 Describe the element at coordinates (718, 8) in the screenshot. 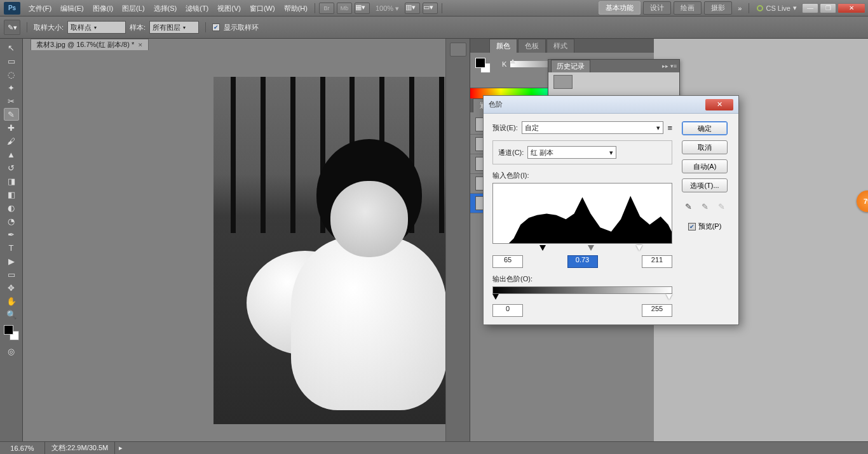

I see `workspace-photo: 摄影` at that location.